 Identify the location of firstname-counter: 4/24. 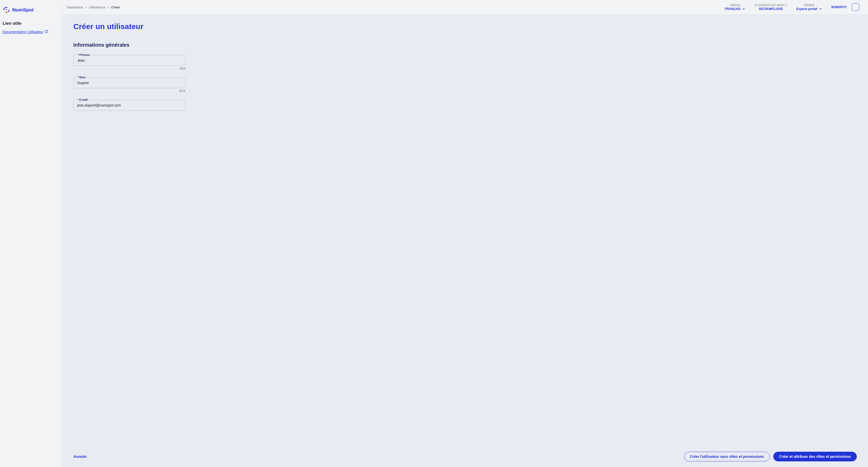
(129, 69).